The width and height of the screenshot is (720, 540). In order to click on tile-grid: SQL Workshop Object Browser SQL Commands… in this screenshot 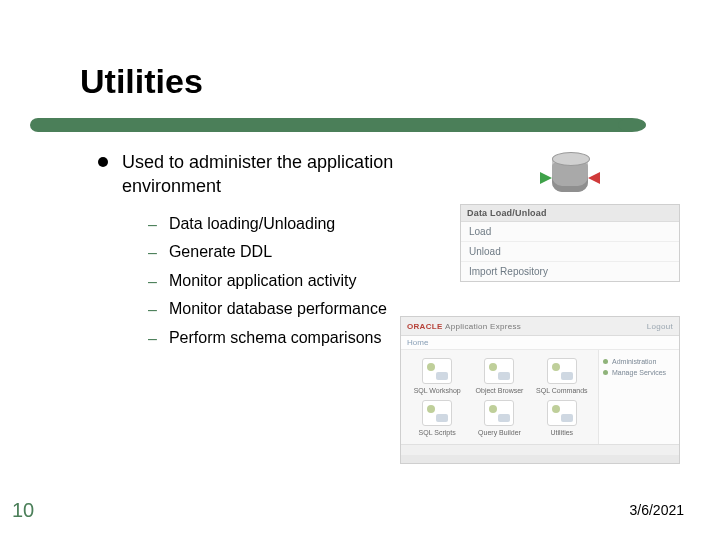, I will do `click(500, 397)`.